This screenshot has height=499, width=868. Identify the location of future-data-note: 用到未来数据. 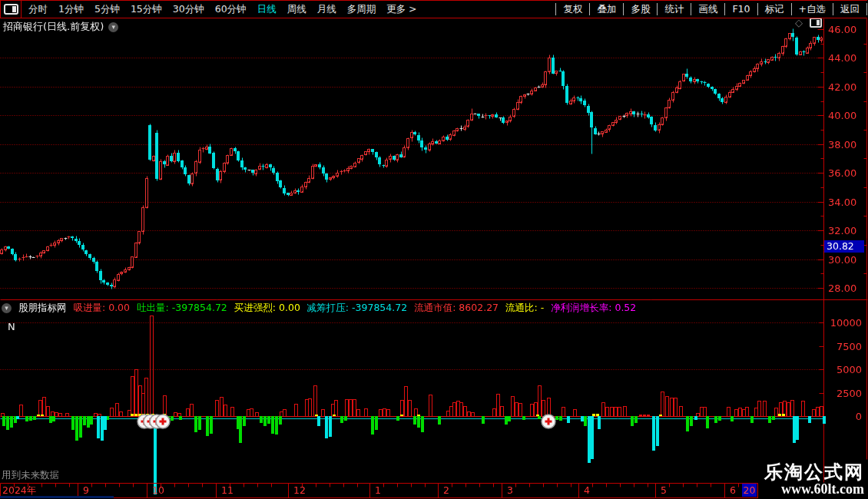
(31, 476).